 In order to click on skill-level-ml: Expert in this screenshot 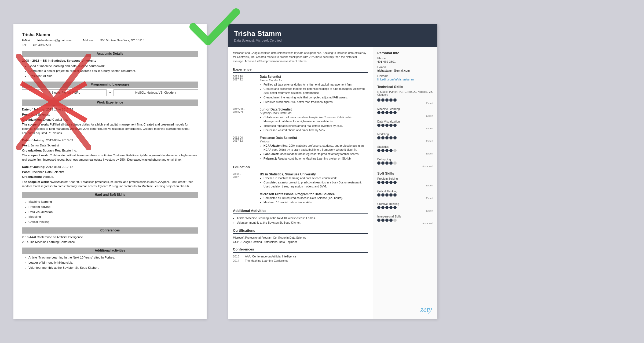, I will do `click(405, 116)`.